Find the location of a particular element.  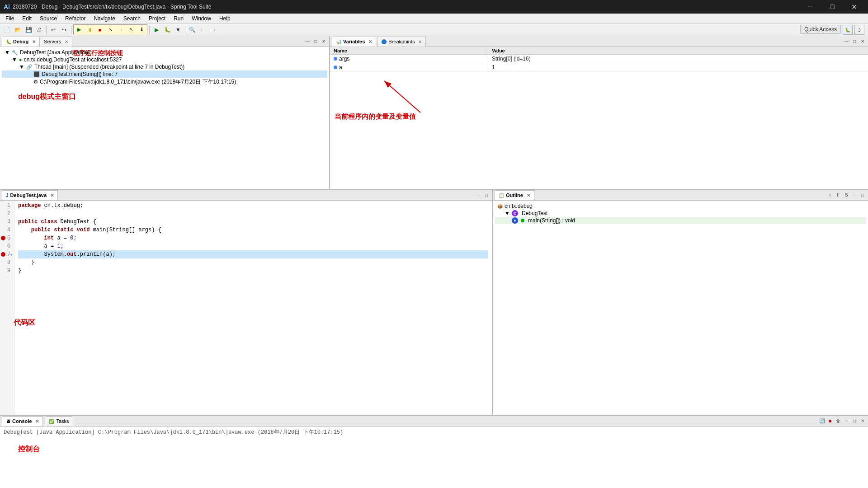

maximize-button: □ is located at coordinates (832, 7).